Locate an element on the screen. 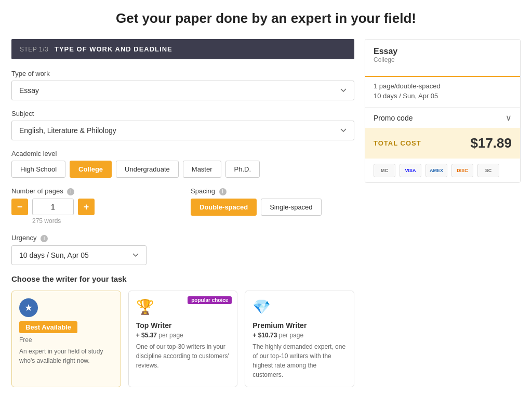 The height and width of the screenshot is (394, 532). pages-info-icon: i is located at coordinates (71, 192).